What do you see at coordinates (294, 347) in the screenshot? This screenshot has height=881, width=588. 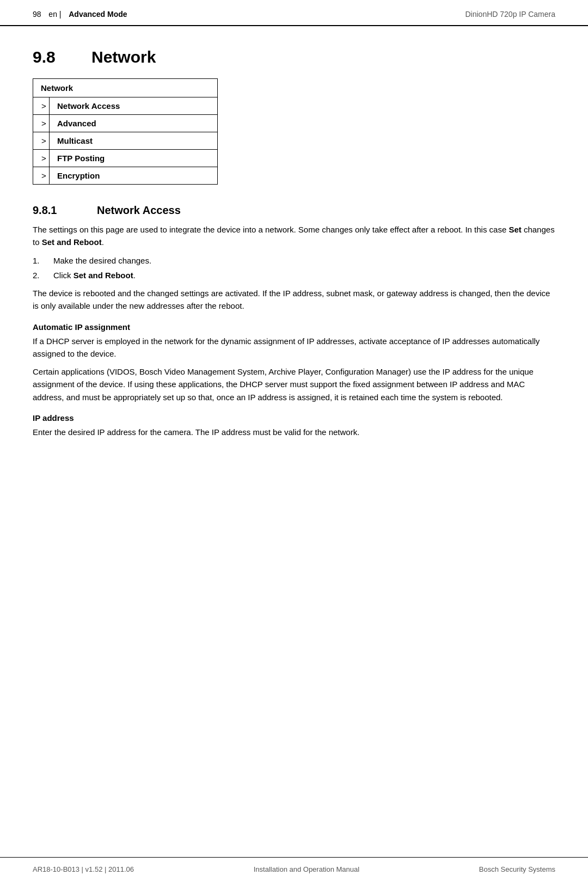 I see `para-3: If a DHCP server is employed in the netw…` at bounding box center [294, 347].